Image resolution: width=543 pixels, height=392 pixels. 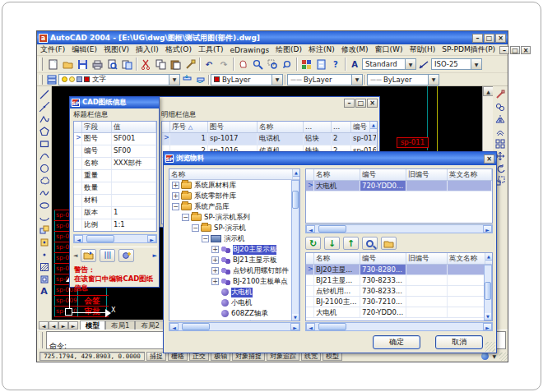 I want to click on columns-button: |||, so click(x=107, y=256).